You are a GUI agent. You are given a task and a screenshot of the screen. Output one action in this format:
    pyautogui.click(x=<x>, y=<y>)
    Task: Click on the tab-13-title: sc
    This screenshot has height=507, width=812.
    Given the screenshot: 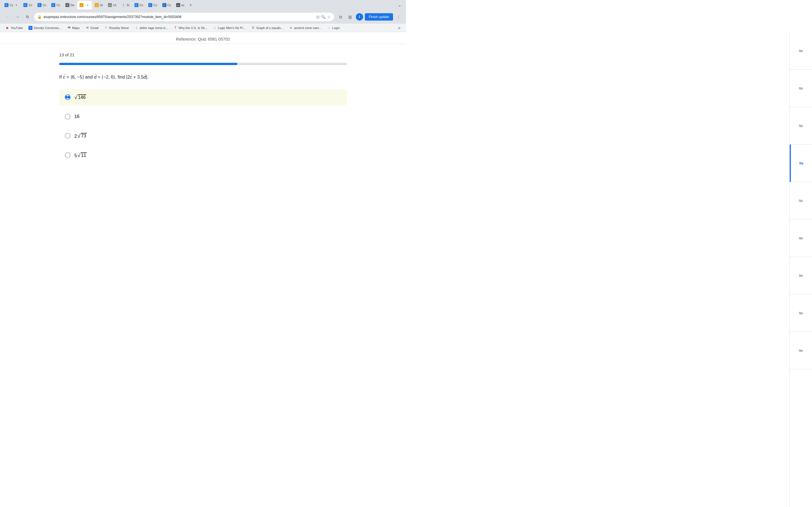 What is the action you would take?
    pyautogui.click(x=183, y=5)
    